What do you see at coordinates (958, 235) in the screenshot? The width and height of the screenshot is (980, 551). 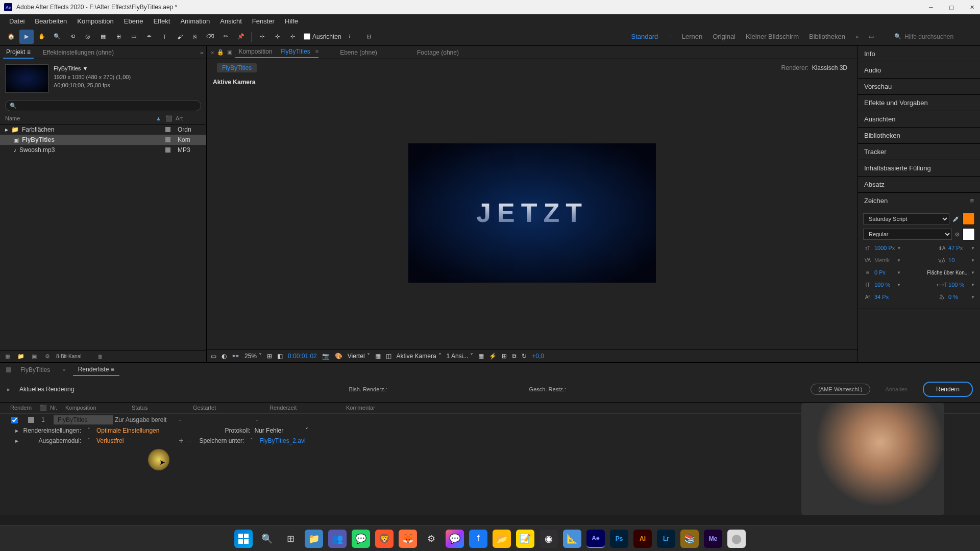 I see `no-fill-icon: ⊘` at bounding box center [958, 235].